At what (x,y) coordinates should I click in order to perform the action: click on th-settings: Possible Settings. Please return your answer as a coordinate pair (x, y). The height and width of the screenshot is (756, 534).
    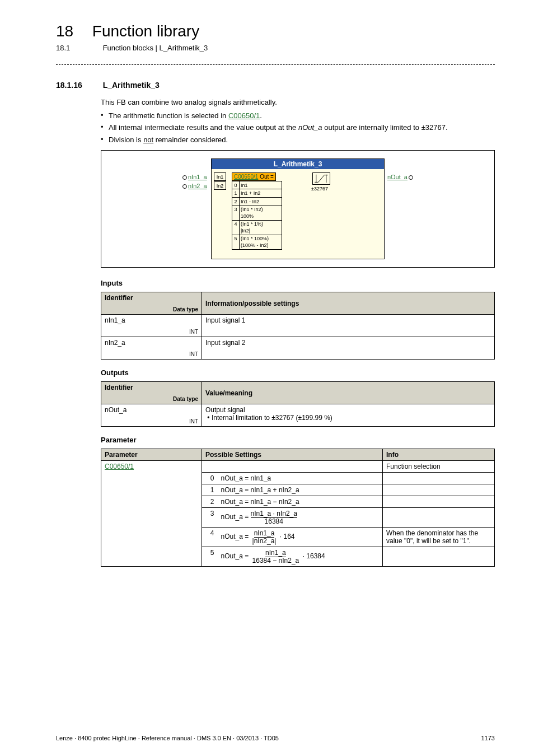
    Looking at the image, I should click on (292, 455).